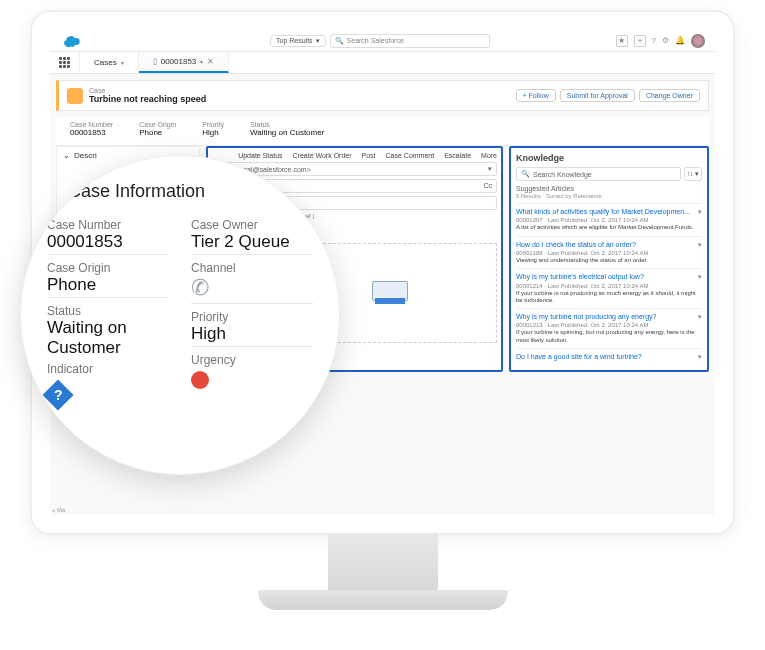 The height and width of the screenshot is (650, 765). What do you see at coordinates (609, 220) in the screenshot?
I see `knowledge-article: What kinds of activities qualify for Mar…` at bounding box center [609, 220].